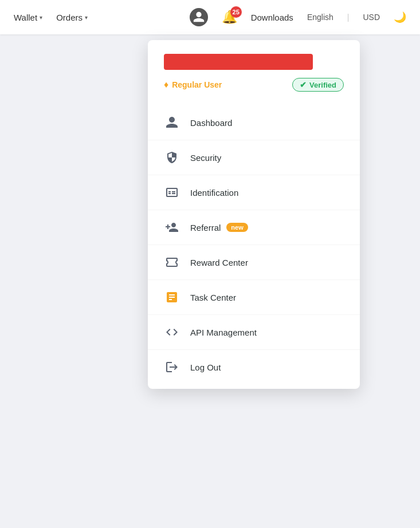  I want to click on identification-label: Identification, so click(214, 192).